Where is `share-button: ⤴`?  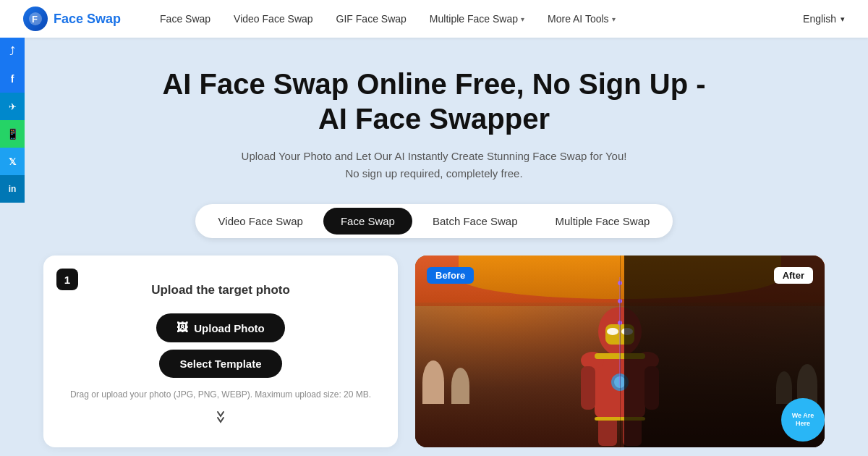 share-button: ⤴ is located at coordinates (12, 51).